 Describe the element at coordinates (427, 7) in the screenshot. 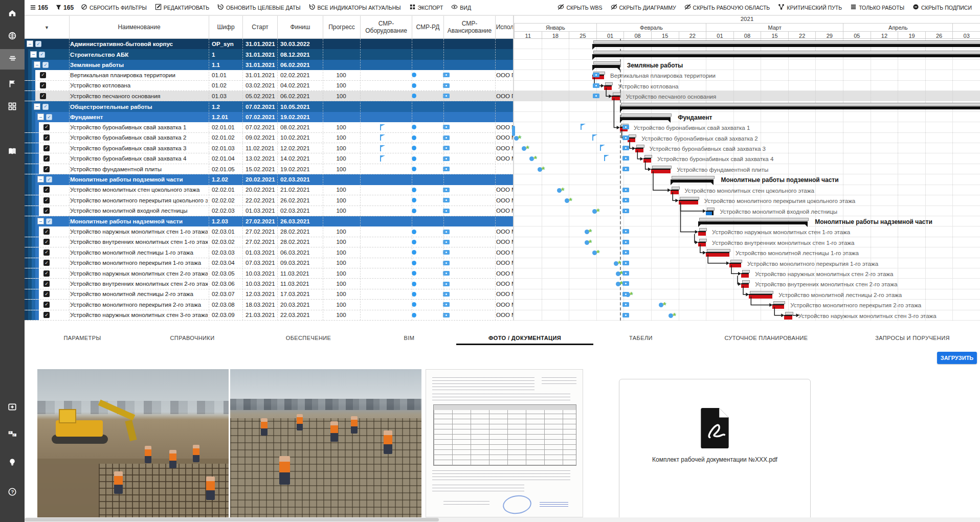

I see `toolbar-button-экспорт: ЭКСПОРТ` at that location.